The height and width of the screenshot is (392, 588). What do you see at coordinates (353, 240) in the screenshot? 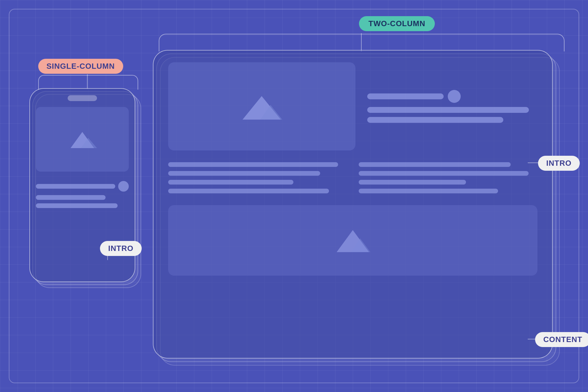
I see `tablet-bottom-image` at bounding box center [353, 240].